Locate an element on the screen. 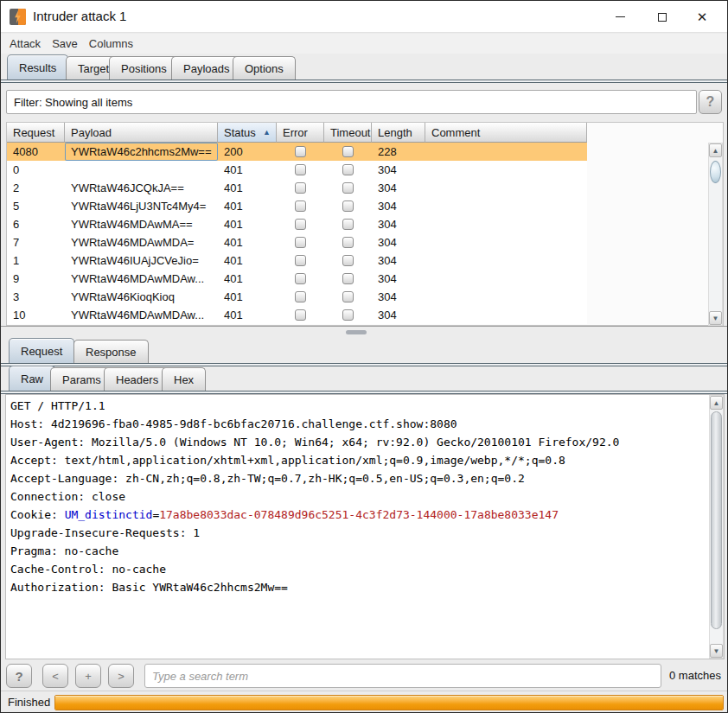  tab-payloads: Payloads is located at coordinates (206, 67).